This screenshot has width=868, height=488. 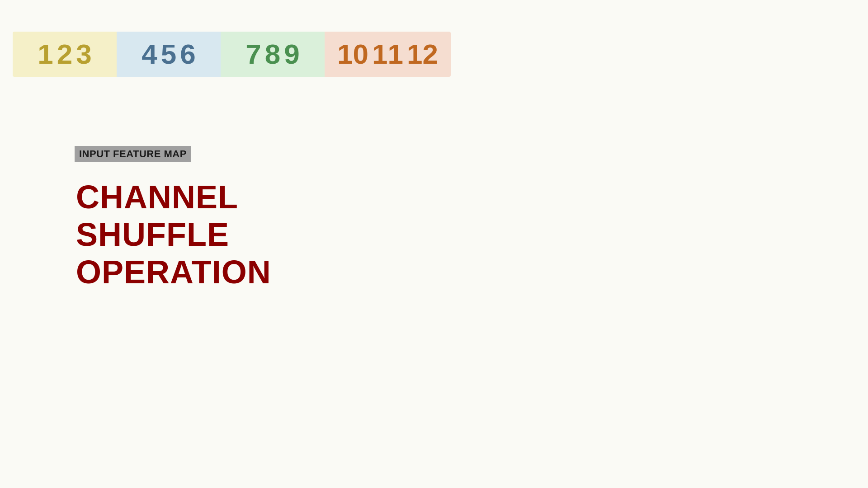 I want to click on channel-num-10: 10, so click(x=353, y=54).